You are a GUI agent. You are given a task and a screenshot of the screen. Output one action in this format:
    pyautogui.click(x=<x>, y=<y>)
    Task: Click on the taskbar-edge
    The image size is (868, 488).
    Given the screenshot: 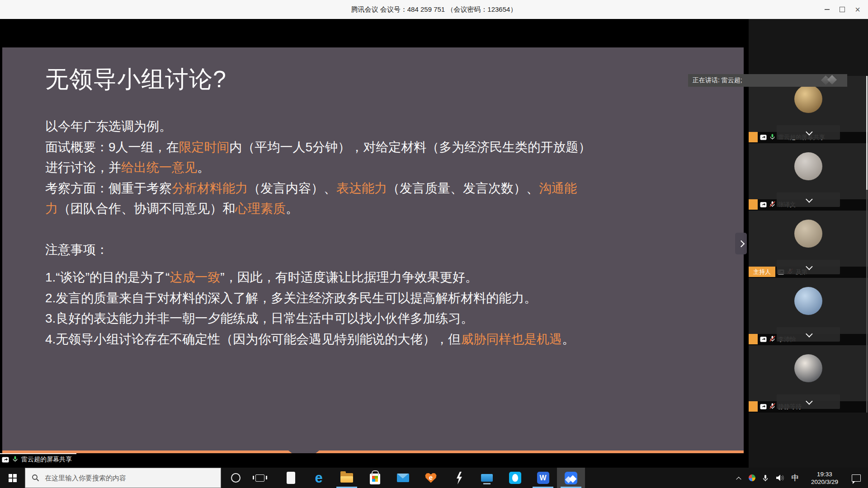 What is the action you would take?
    pyautogui.click(x=319, y=478)
    